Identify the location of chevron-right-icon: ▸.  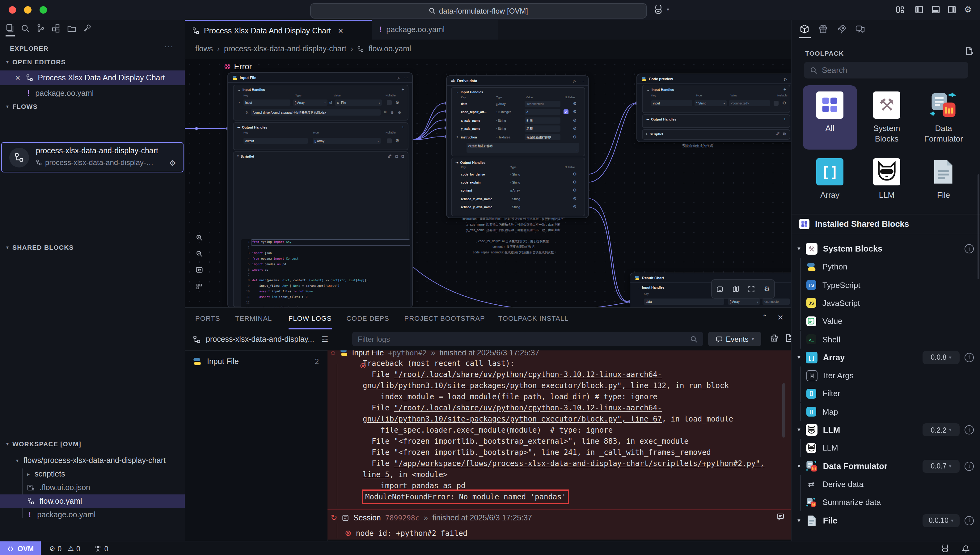
(647, 134).